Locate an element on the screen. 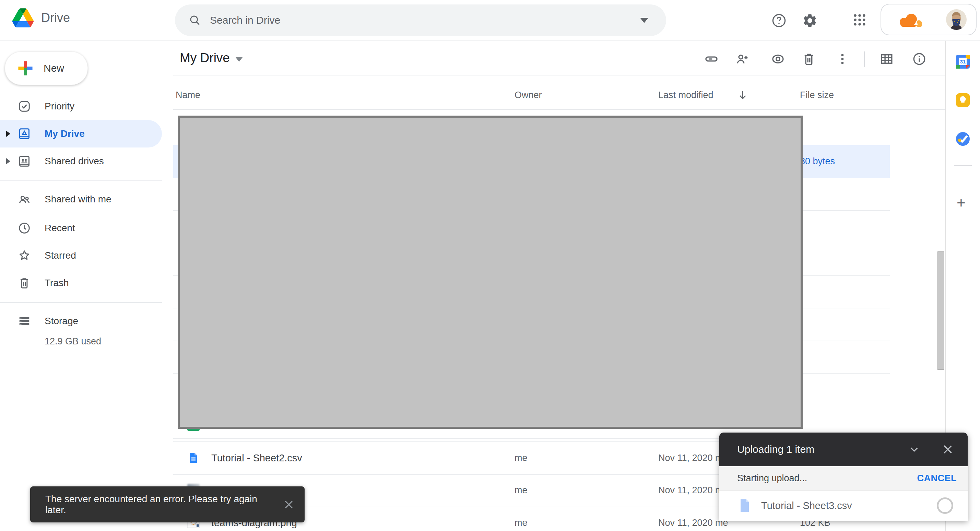 This screenshot has height=531, width=980. sidebar-item-trash: Trash is located at coordinates (81, 283).